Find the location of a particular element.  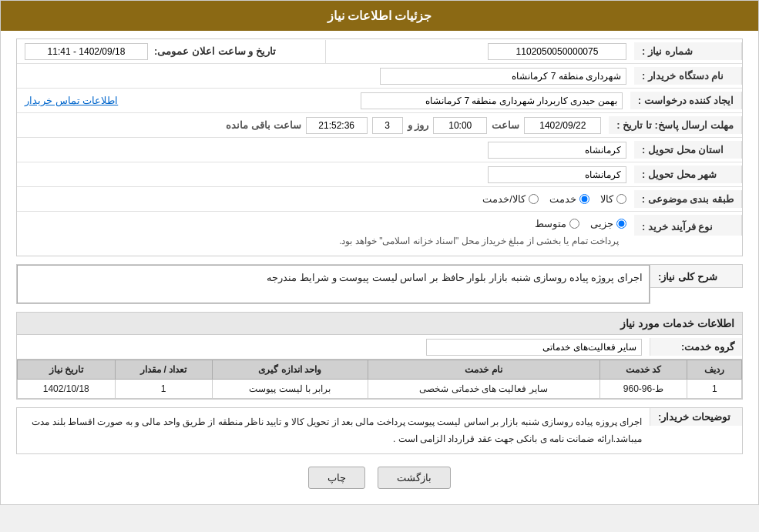

mohlat-date-input is located at coordinates (563, 125).